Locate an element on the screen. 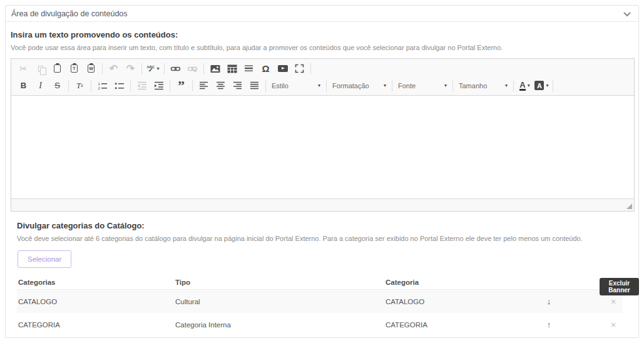  categories-description: Você deve selecionar até 6 categorias do… is located at coordinates (325, 238).